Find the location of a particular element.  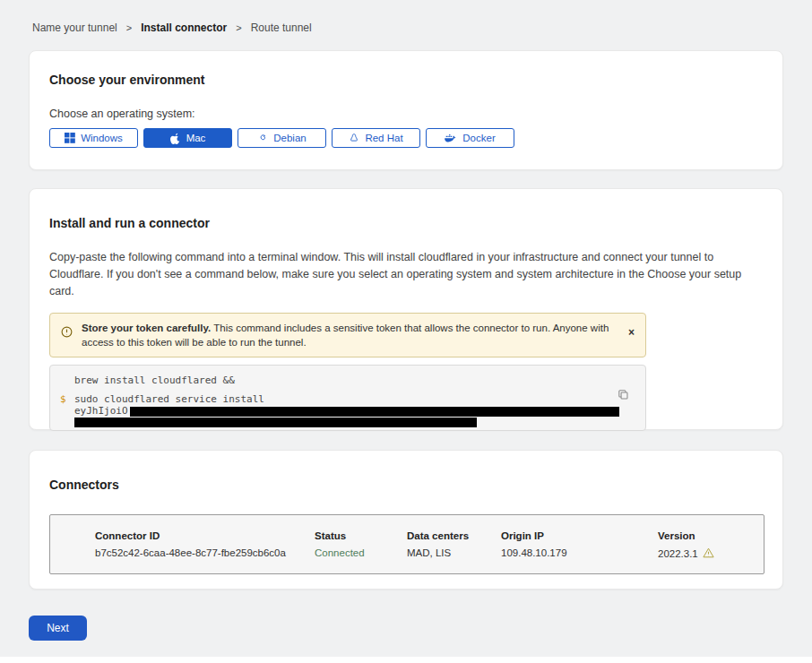

debian-icon is located at coordinates (263, 138).